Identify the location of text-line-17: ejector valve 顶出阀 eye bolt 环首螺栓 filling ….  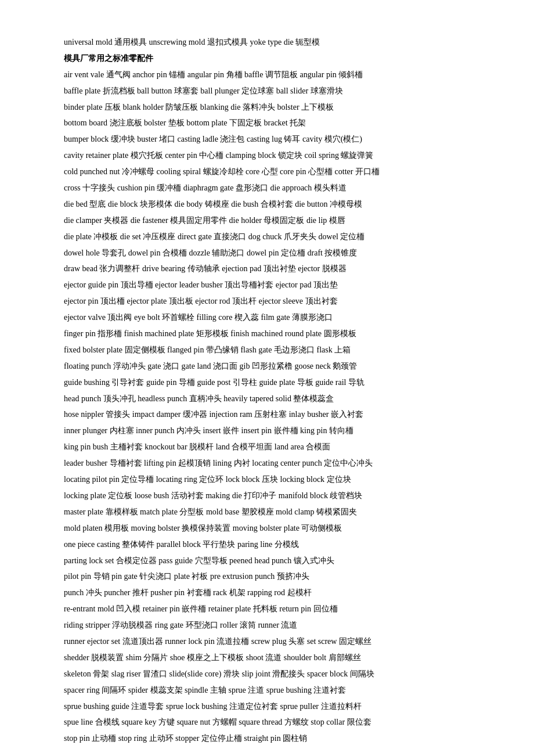
(276, 318).